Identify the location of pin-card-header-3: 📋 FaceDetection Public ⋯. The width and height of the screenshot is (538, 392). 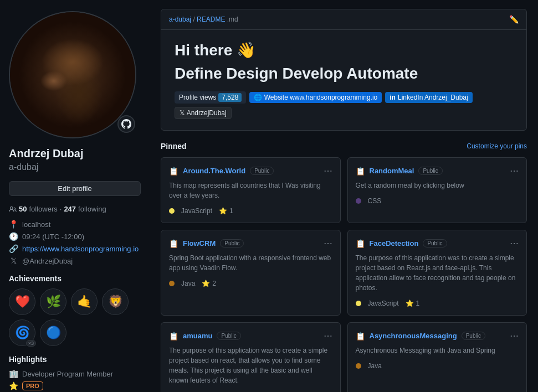
(438, 244).